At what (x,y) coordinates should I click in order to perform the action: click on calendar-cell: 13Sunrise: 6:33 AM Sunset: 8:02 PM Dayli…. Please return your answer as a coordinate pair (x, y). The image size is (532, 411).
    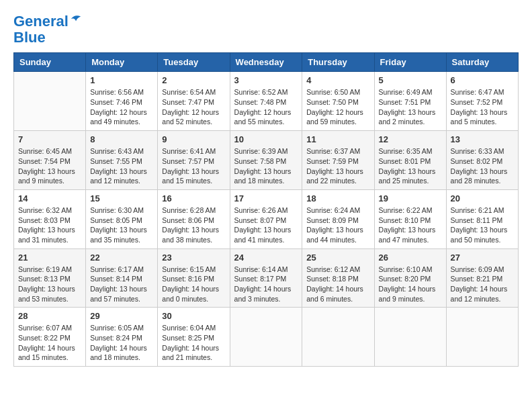
    Looking at the image, I should click on (482, 161).